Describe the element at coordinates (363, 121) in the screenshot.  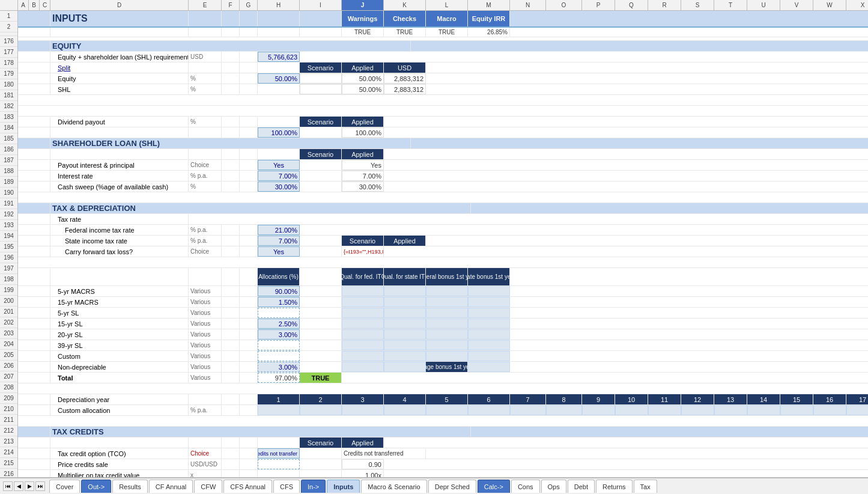
I see `dividend-applied-hdr: Applied` at that location.